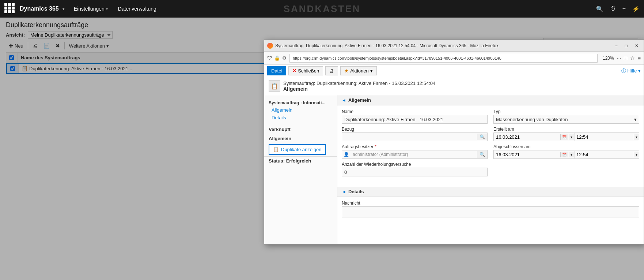  I want to click on label-bezug: Bezug, so click(414, 129).